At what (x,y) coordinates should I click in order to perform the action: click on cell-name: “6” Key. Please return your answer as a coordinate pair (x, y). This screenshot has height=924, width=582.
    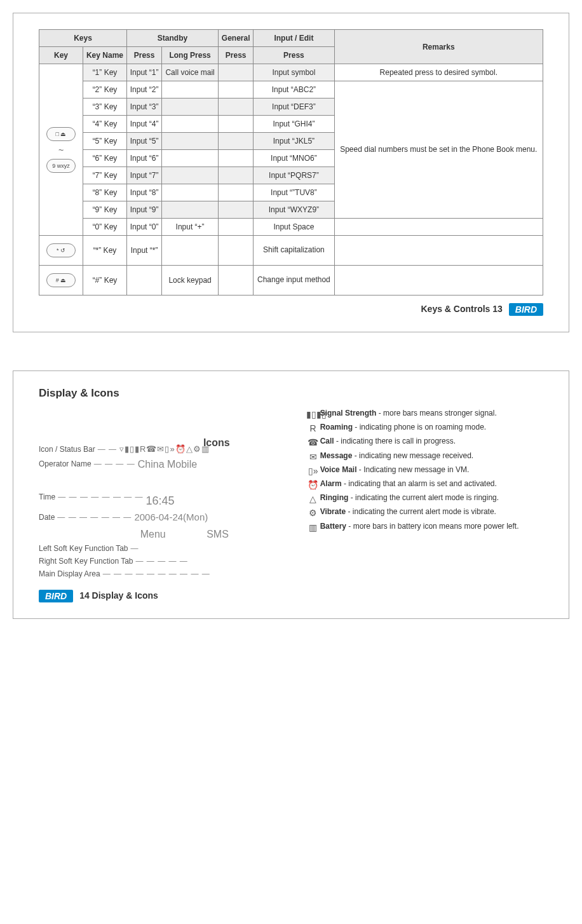
    Looking at the image, I should click on (105, 159).